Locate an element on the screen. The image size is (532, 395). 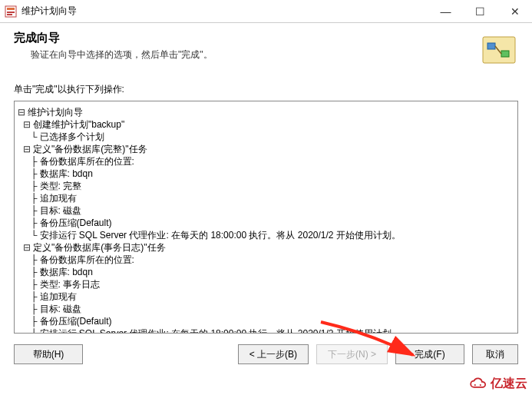
tree-root: 维护计划向导 is located at coordinates (55, 112).